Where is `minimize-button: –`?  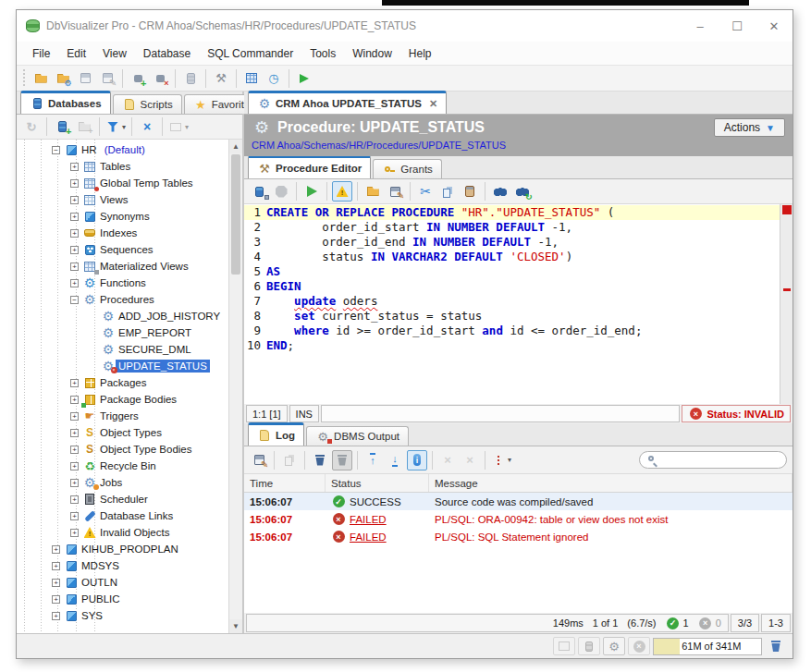 minimize-button: – is located at coordinates (700, 26).